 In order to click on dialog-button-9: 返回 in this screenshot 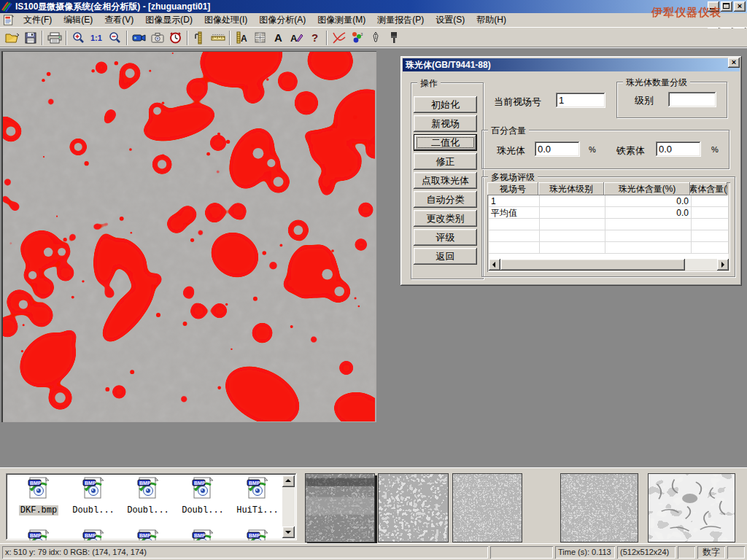, I will do `click(445, 257)`.